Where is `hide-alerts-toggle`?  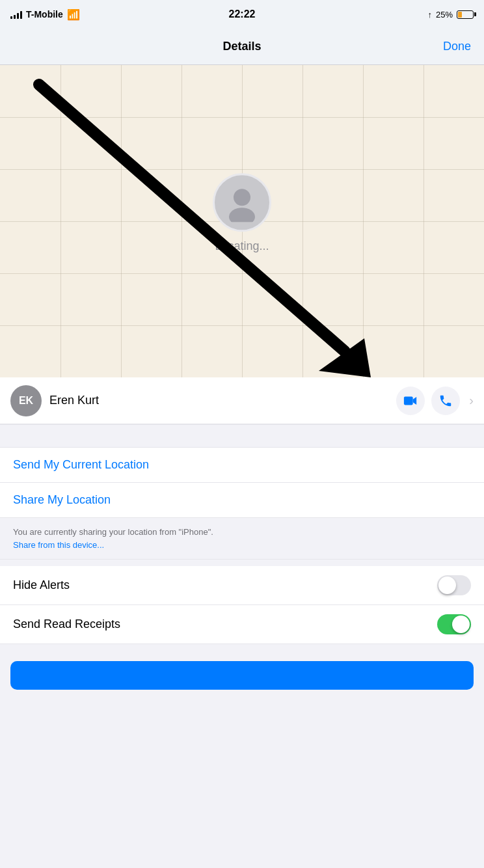 hide-alerts-toggle is located at coordinates (454, 586).